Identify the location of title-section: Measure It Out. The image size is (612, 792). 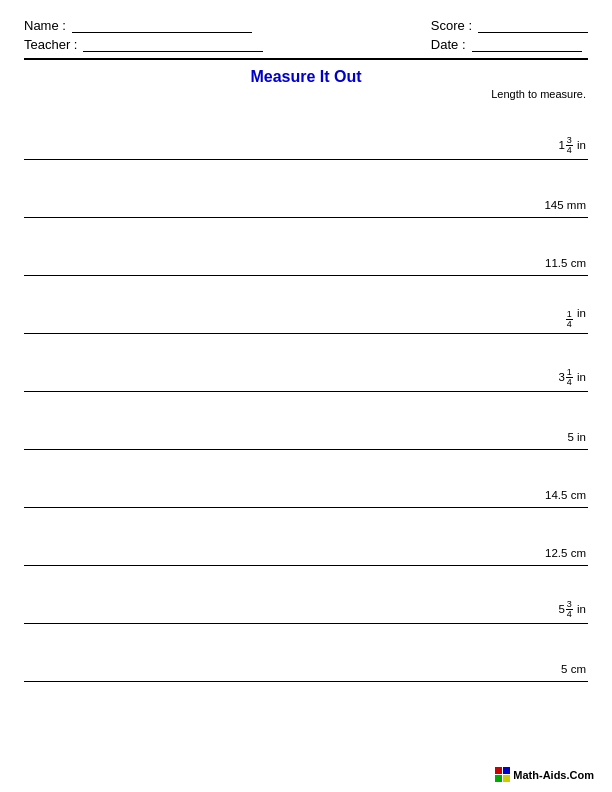
(306, 77).